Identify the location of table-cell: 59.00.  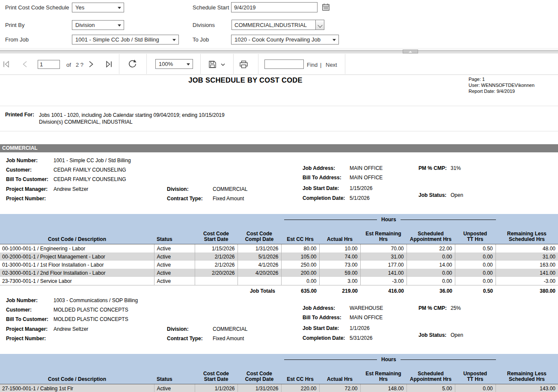
(340, 273).